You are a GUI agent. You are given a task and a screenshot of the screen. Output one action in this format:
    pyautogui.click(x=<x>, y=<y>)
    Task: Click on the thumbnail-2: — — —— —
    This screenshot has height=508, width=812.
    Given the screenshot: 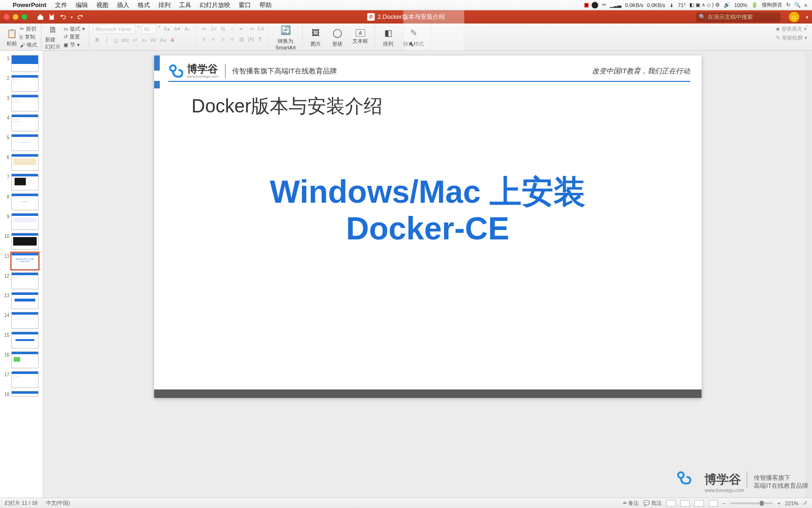 What is the action you would take?
    pyautogui.click(x=25, y=83)
    